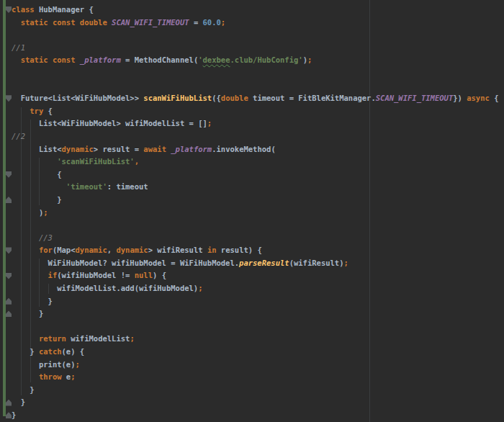 The width and height of the screenshot is (504, 422). Describe the element at coordinates (19, 48) in the screenshot. I see `code-token: //1` at that location.